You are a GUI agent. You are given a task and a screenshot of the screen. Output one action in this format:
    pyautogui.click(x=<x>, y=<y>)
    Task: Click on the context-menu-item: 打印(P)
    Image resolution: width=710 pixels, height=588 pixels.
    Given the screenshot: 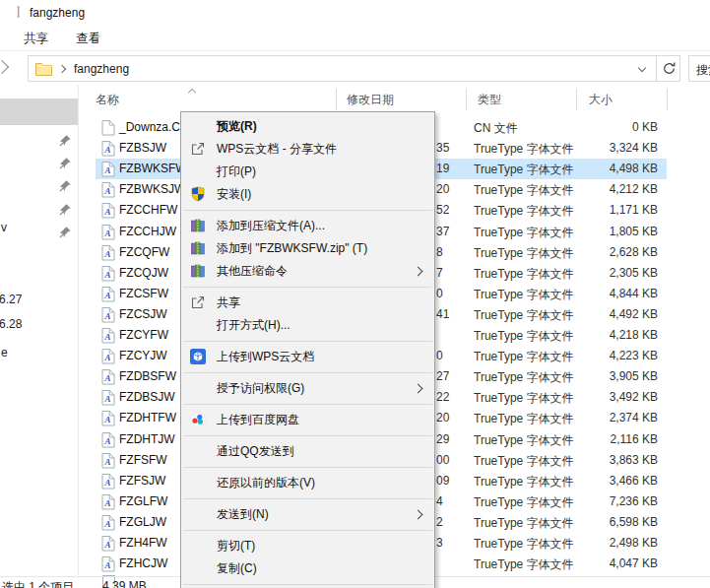 What is the action you would take?
    pyautogui.click(x=307, y=171)
    